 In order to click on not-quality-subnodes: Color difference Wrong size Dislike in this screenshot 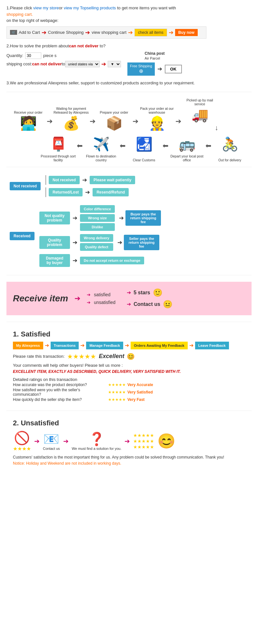, I will do `click(97, 218)`.